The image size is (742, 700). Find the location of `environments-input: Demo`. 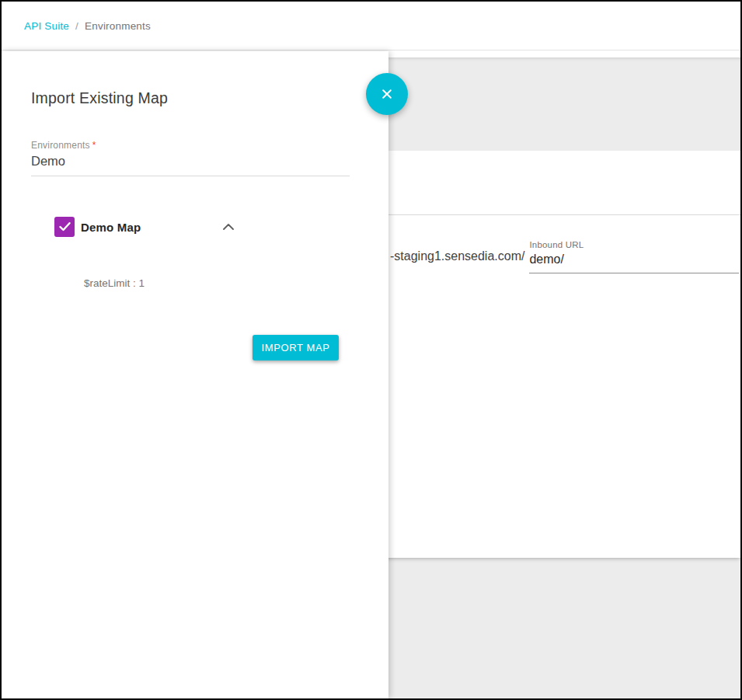

environments-input: Demo is located at coordinates (190, 165).